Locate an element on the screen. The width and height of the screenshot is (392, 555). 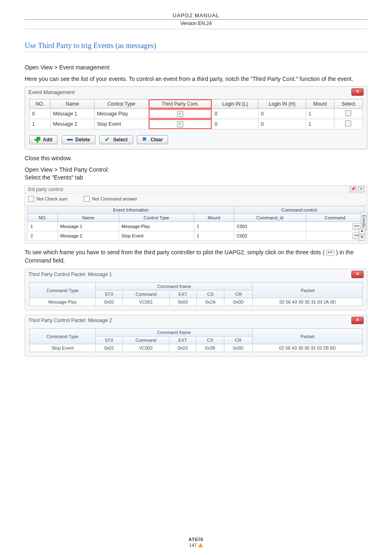
table-row: Message Play 0x02 VC001 0x03 0x2A 0x0D 0… is located at coordinates (196, 302).